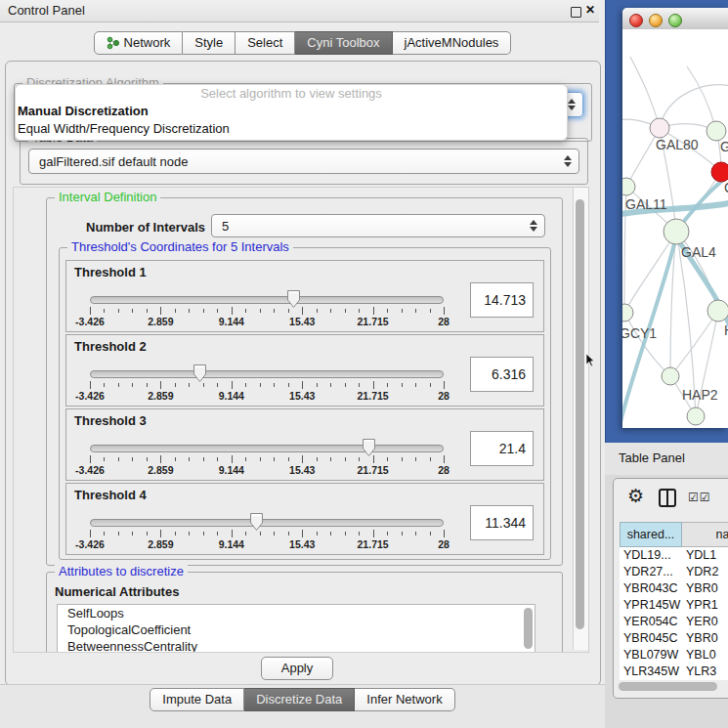 The image size is (728, 728). What do you see at coordinates (651, 555) in the screenshot?
I see `table-cell: YDL19...` at bounding box center [651, 555].